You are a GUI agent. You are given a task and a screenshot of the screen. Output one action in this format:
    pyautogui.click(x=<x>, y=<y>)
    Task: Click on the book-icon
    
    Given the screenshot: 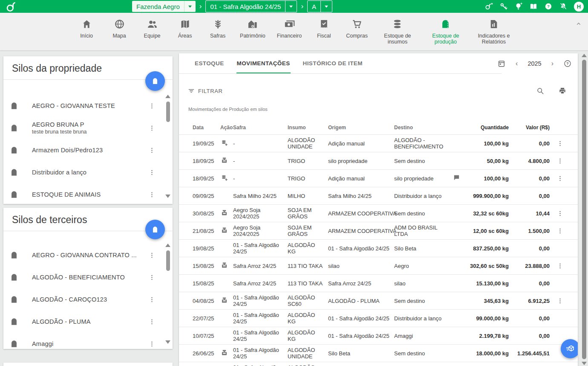 What is the action you would take?
    pyautogui.click(x=533, y=6)
    